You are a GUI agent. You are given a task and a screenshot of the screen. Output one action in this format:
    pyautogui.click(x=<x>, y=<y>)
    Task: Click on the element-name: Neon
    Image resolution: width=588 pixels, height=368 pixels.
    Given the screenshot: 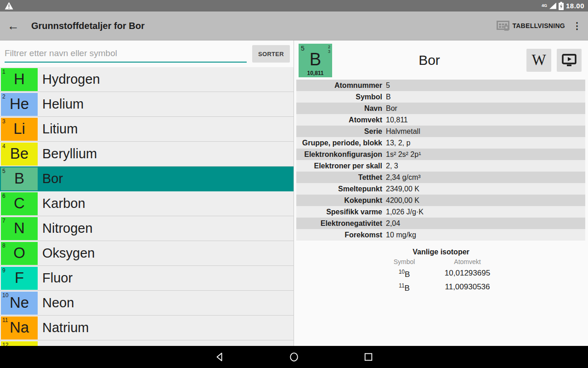 What is the action you would take?
    pyautogui.click(x=58, y=303)
    